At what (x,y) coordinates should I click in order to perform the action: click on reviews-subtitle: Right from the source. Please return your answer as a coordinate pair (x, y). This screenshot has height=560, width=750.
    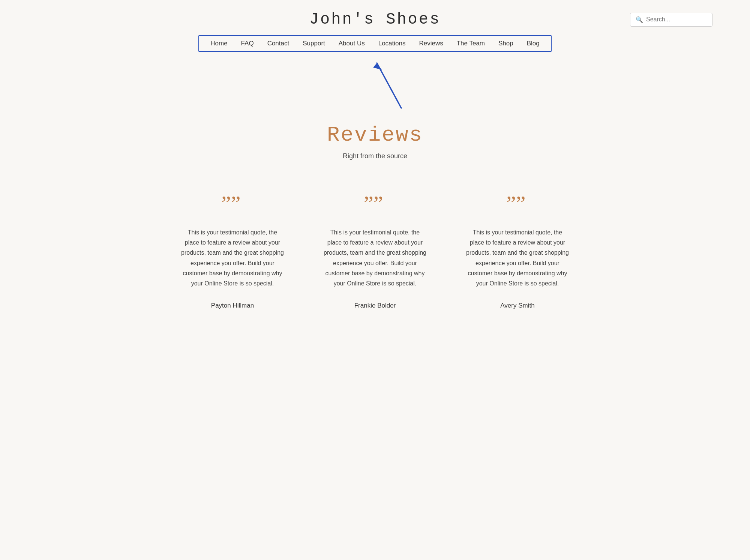
    Looking at the image, I should click on (375, 156).